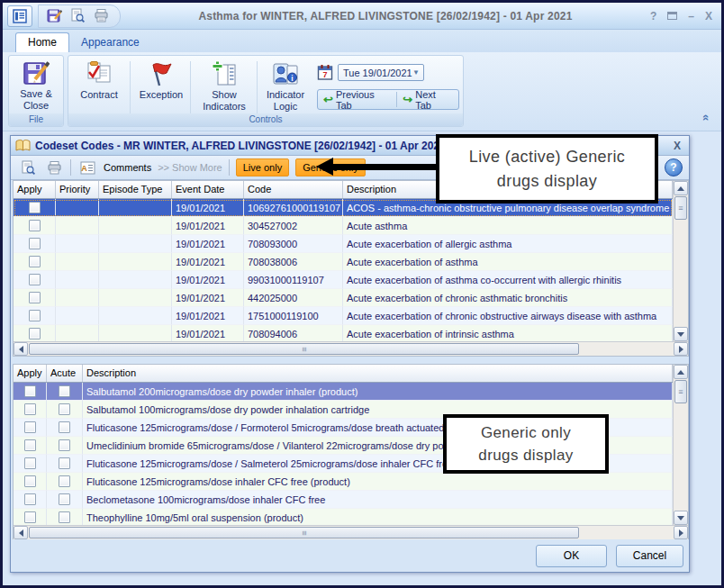 This screenshot has height=588, width=724. Describe the element at coordinates (54, 167) in the screenshot. I see `dialog-print-button` at that location.